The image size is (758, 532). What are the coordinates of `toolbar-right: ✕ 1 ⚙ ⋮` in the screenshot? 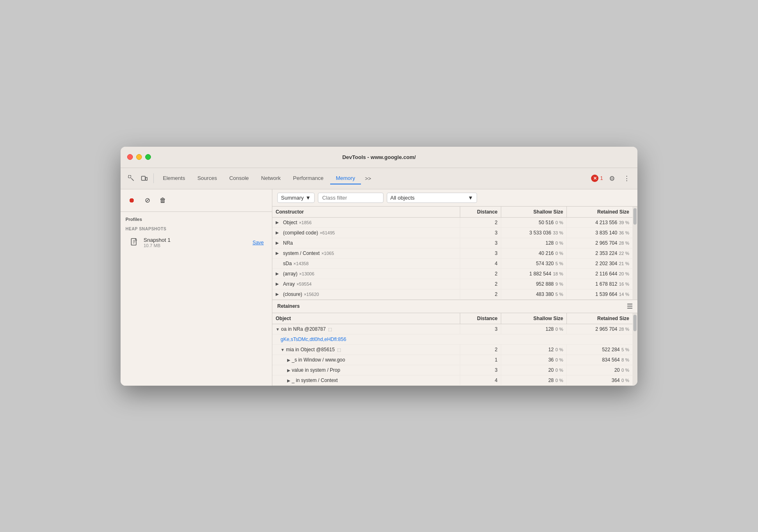 It's located at (612, 178).